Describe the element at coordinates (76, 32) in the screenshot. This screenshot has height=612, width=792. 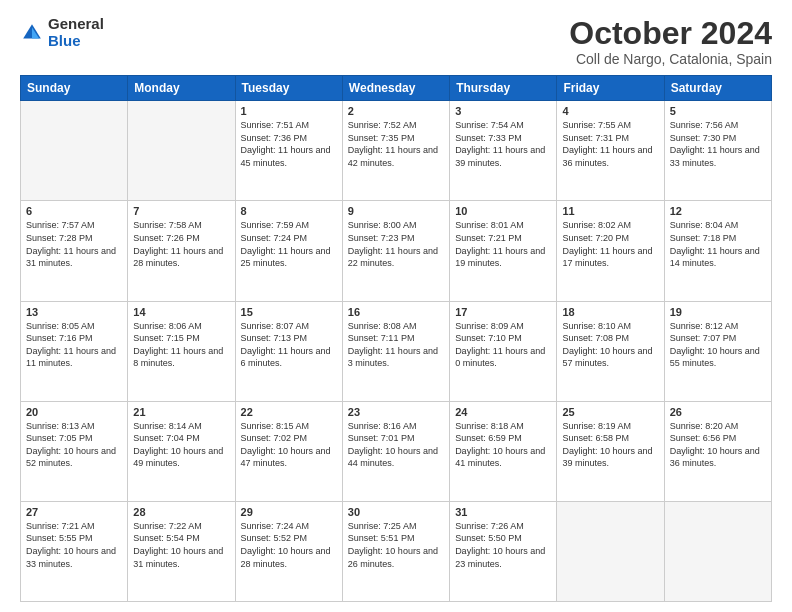
I see `logo-text: General Blue` at that location.